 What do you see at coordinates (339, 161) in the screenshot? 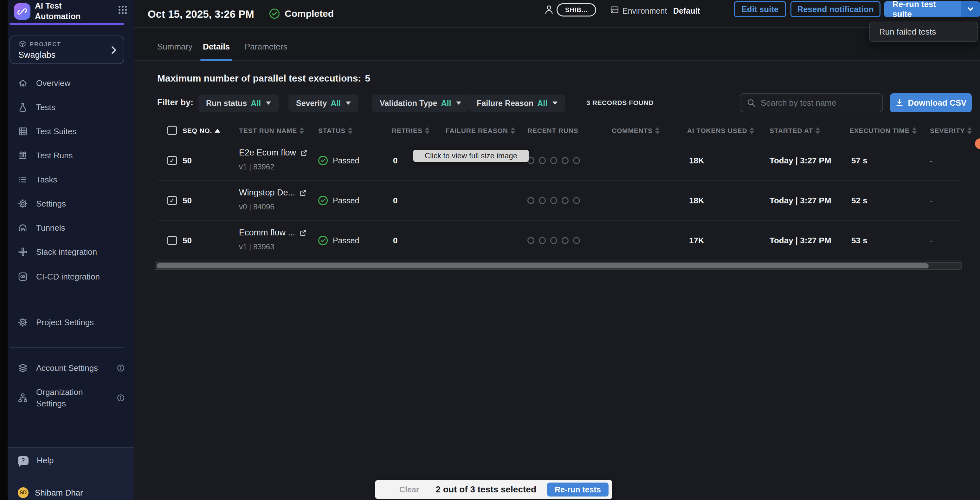
I see `cell-status: Passed` at bounding box center [339, 161].